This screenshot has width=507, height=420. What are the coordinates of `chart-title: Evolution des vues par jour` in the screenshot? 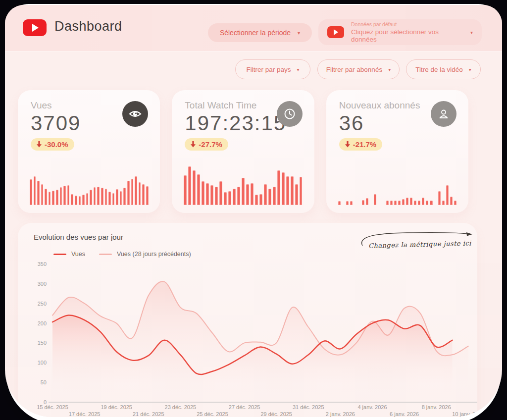 It's located at (78, 237).